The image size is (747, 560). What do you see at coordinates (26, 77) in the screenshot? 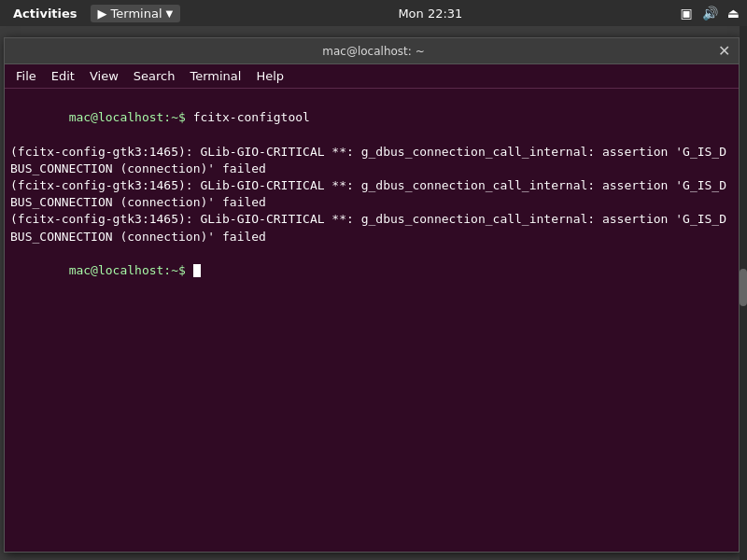
I see `menu-file: File` at bounding box center [26, 77].